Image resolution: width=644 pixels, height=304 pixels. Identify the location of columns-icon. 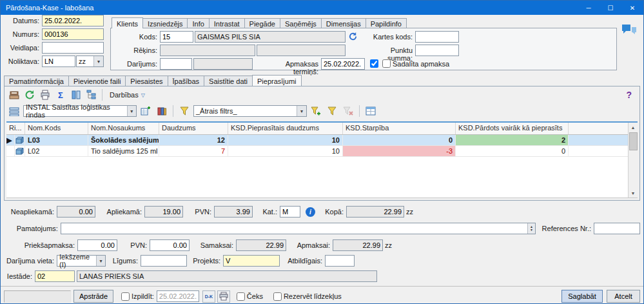
(76, 95).